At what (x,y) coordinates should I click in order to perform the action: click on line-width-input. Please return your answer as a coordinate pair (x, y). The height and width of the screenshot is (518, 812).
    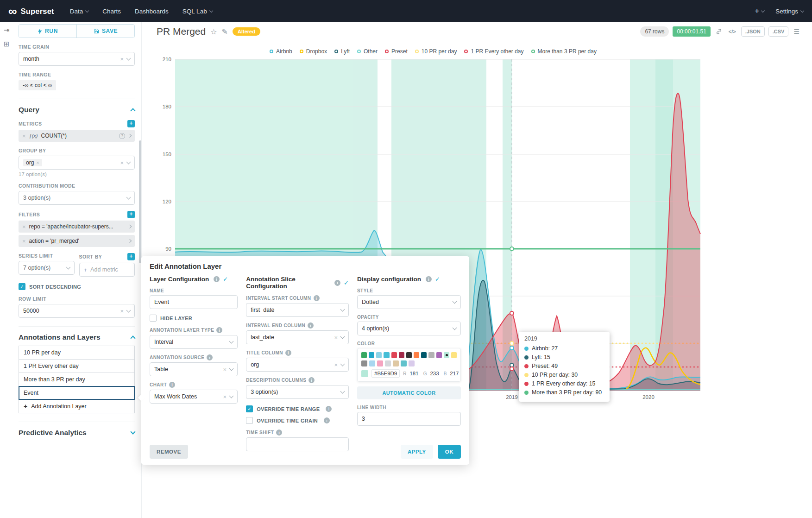
    Looking at the image, I should click on (409, 419).